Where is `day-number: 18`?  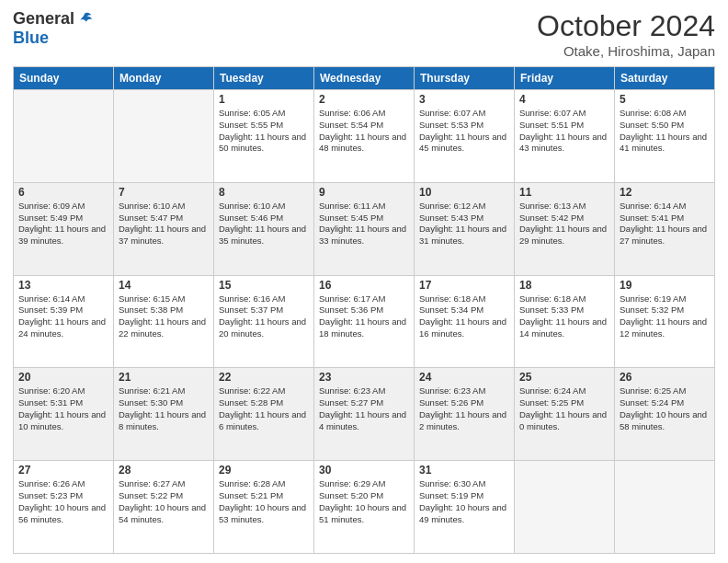 day-number: 18 is located at coordinates (564, 285).